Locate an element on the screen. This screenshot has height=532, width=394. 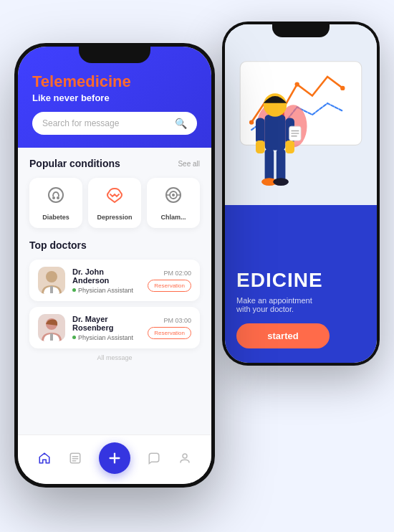
doctor-right-1: PM 03:00 Reservation is located at coordinates (169, 328).